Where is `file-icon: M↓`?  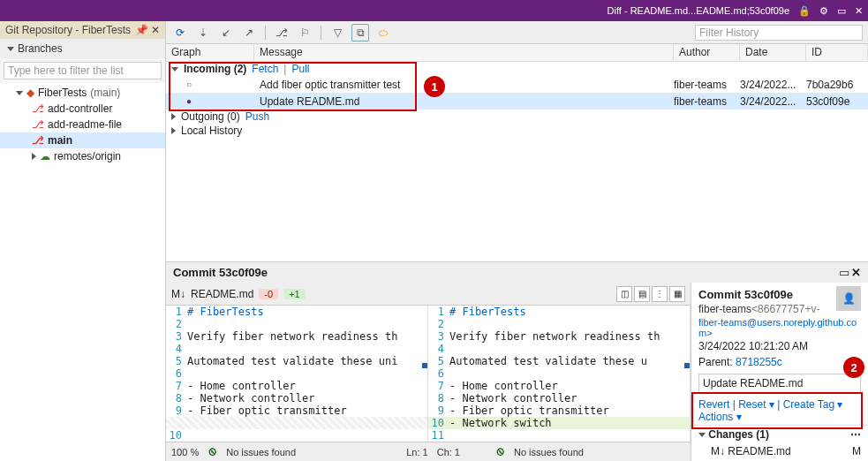 file-icon: M↓ is located at coordinates (718, 451).